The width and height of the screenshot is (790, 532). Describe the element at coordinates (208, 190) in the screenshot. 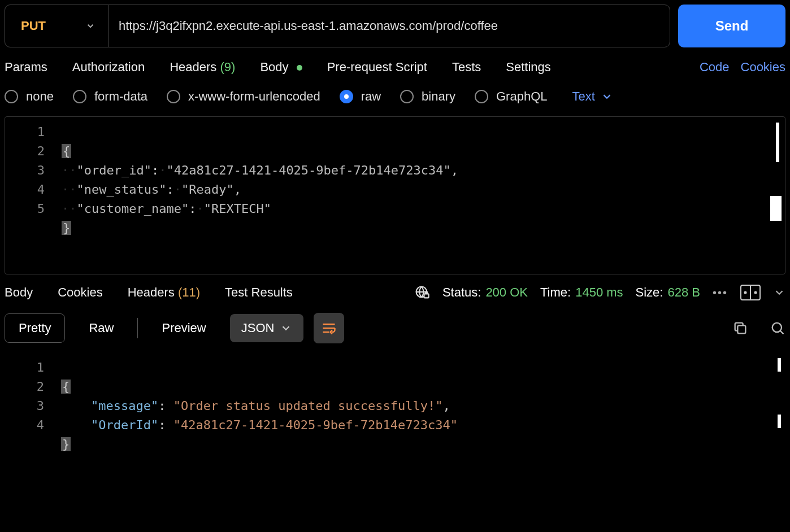

I see `json-value: "Ready"` at that location.